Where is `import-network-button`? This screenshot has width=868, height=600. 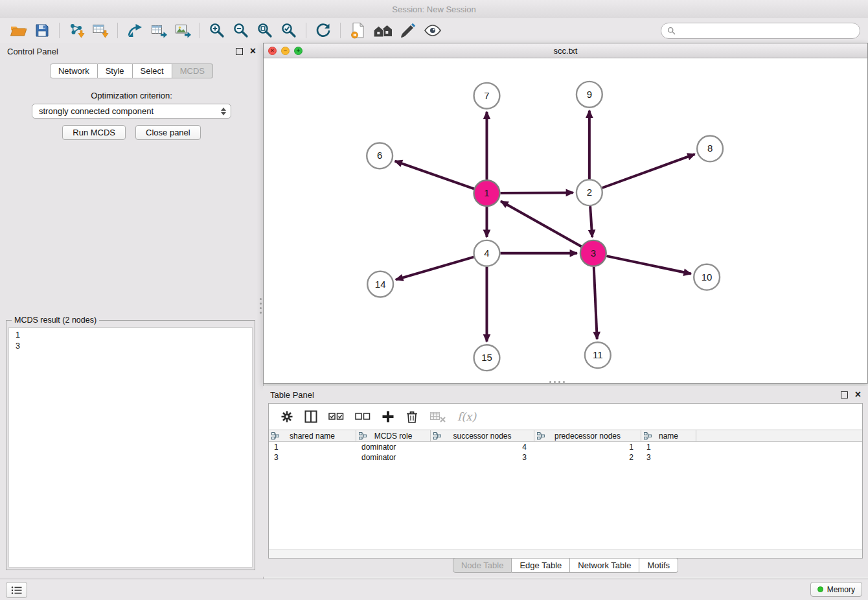
import-network-button is located at coordinates (76, 30).